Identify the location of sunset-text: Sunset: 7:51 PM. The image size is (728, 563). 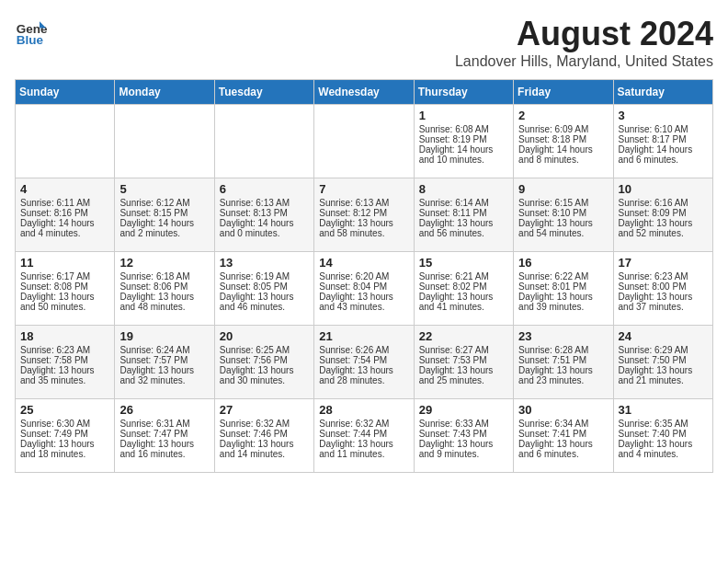
(552, 361).